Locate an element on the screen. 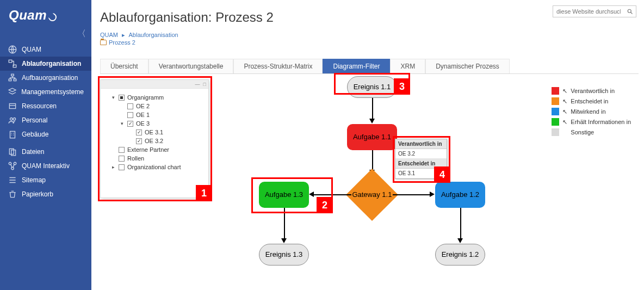 This screenshot has height=290, width=644. tab-uebersicht: Übersicht is located at coordinates (124, 66).